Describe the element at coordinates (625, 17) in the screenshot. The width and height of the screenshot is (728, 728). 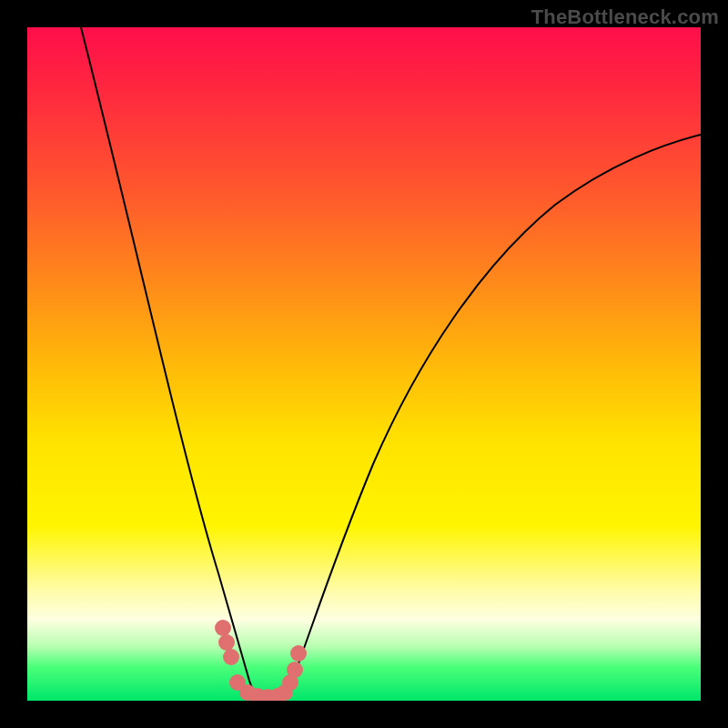
I see `watermark-text: TheBottleneck.com` at that location.